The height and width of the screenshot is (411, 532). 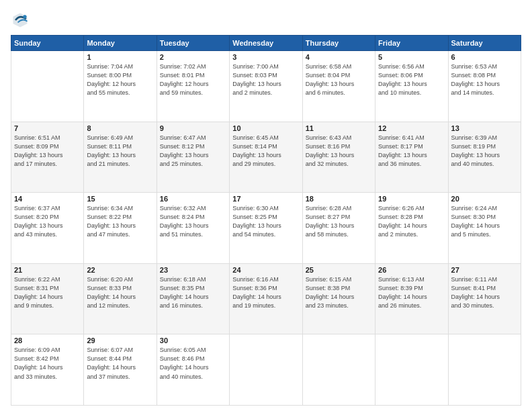 I want to click on day-info: Sunrise: 6:28 AMSunset: 8:27 PMDaylight:…, so click(x=339, y=222).